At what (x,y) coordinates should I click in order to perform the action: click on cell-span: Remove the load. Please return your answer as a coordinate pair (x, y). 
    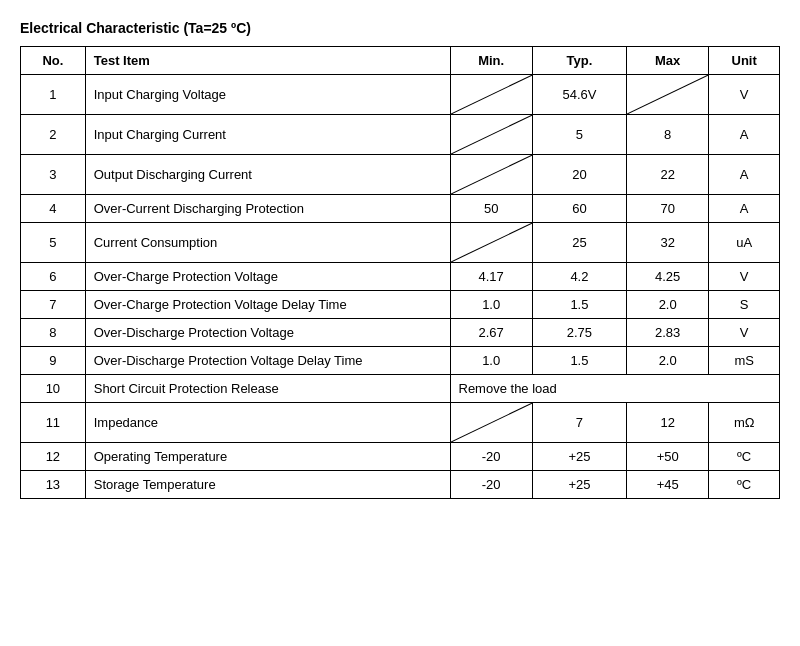
    Looking at the image, I should click on (615, 389).